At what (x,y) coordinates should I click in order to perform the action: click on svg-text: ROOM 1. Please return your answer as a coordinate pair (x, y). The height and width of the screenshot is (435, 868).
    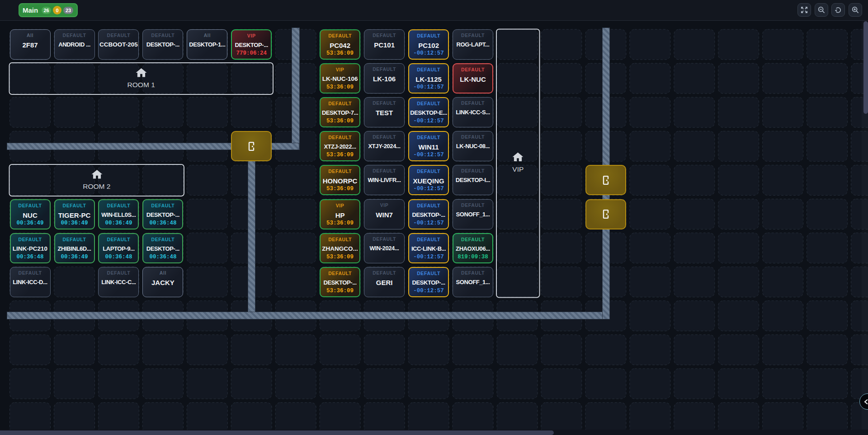
    Looking at the image, I should click on (141, 85).